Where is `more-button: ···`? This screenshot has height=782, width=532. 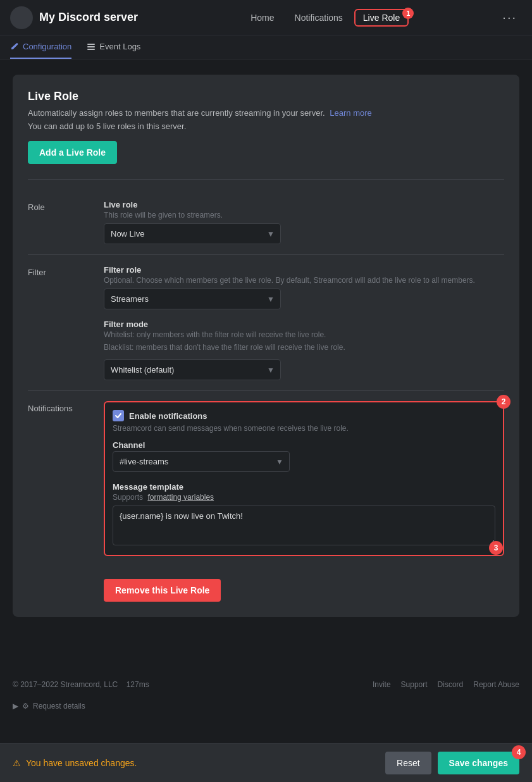
more-button: ··· is located at coordinates (510, 18).